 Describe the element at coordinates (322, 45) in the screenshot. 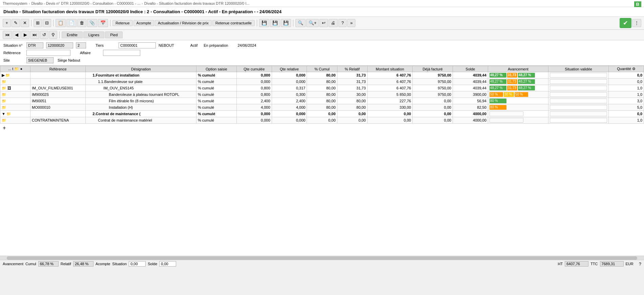

I see `form-row-1: Situation n° Tiers NEBOUT Actif En prépa…` at that location.